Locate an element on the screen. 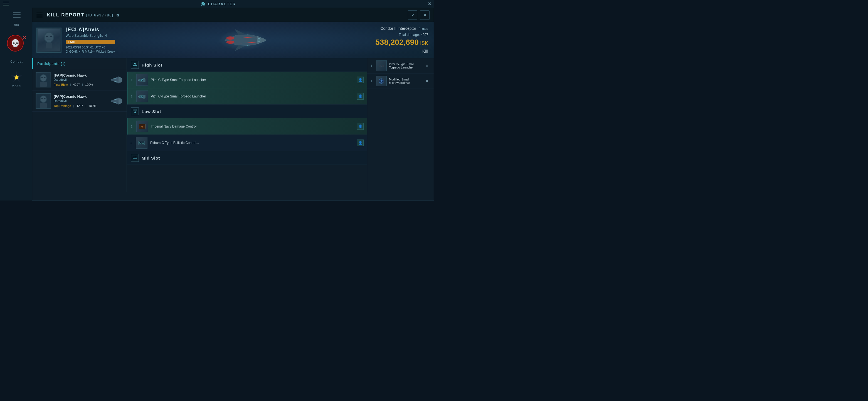 The width and height of the screenshot is (868, 401). low-slot-title: Low Slot is located at coordinates (152, 112).